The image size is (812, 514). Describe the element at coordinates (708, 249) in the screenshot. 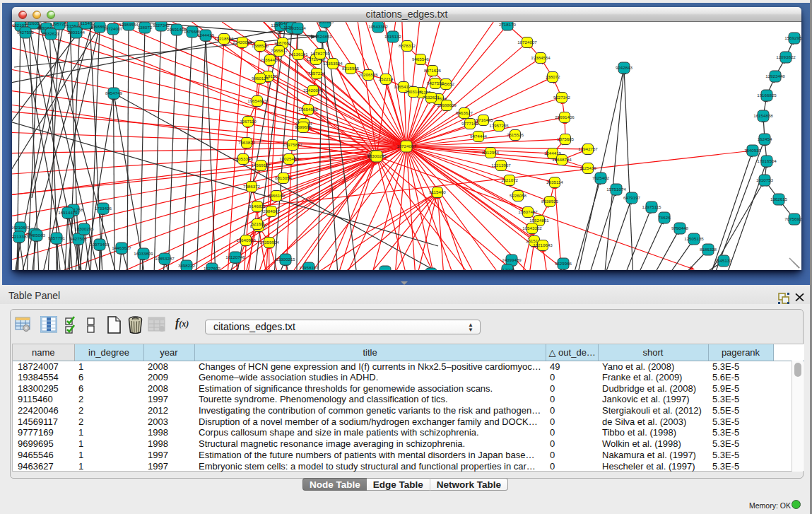

I see `svg-text: 8186328` at that location.